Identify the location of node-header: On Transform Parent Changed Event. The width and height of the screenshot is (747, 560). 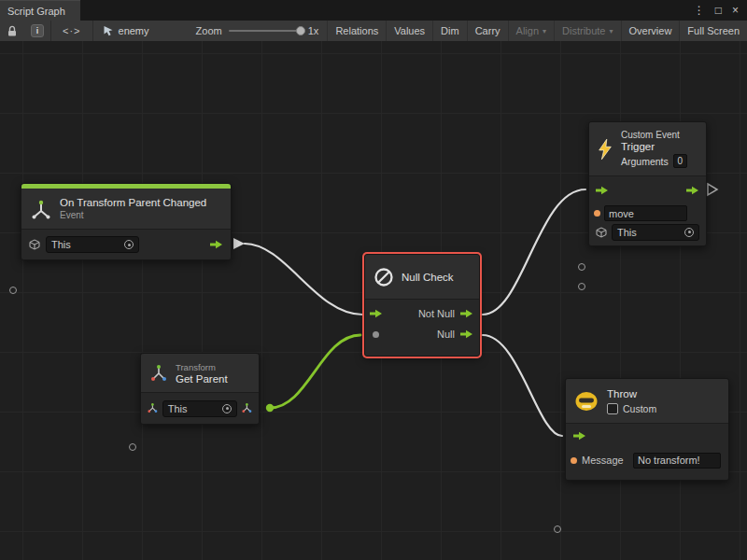
(126, 209).